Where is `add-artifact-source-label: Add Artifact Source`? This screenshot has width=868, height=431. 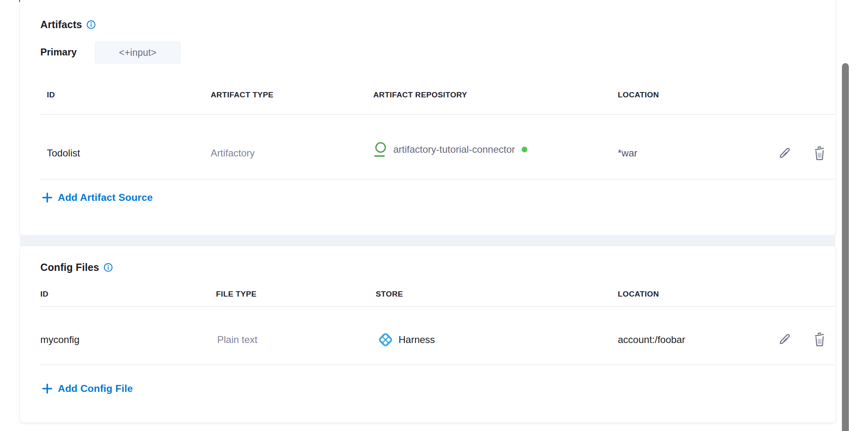 add-artifact-source-label: Add Artifact Source is located at coordinates (105, 198).